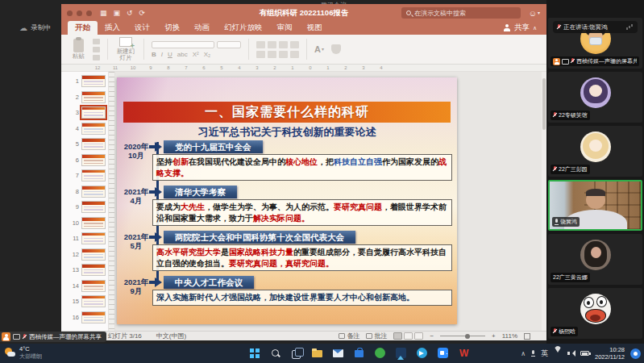  What do you see at coordinates (243, 27) in the screenshot?
I see `ribbon-tab-6: 幻灯片放映` at bounding box center [243, 27].